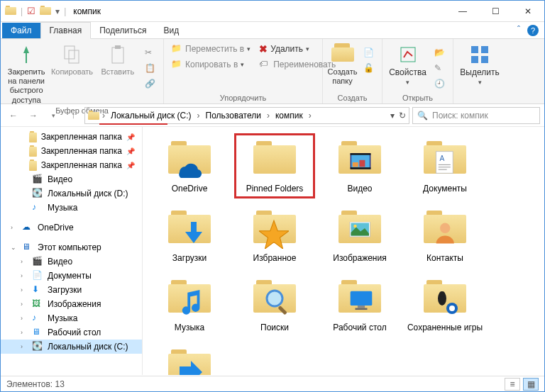  Describe the element at coordinates (531, 384) in the screenshot. I see `icons-view-button: ▦` at that location.